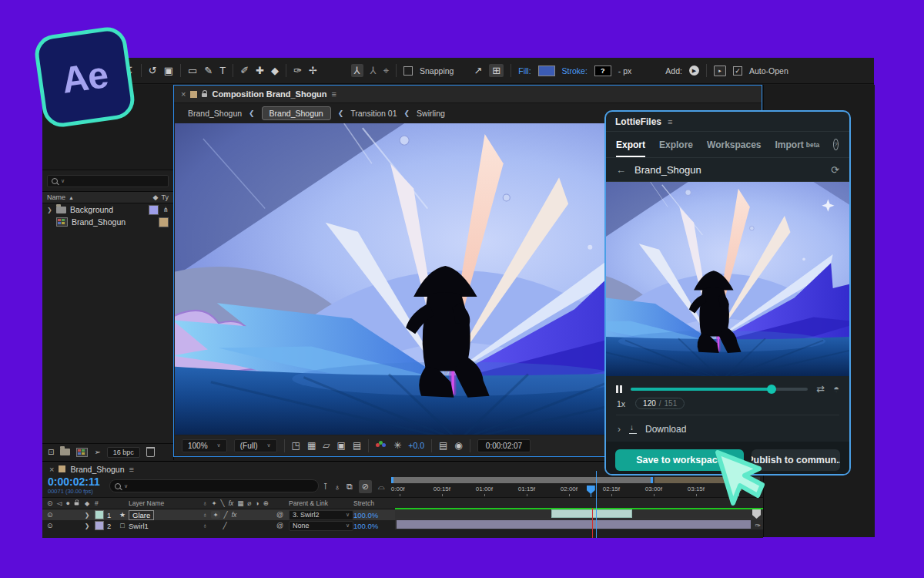  I want to click on clone-stamp-tool-icon: ✚, so click(260, 71).